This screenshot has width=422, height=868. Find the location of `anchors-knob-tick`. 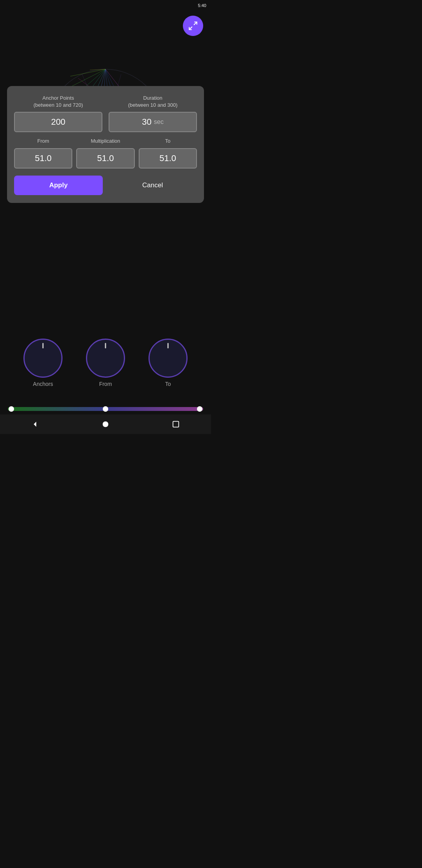

anchors-knob-tick is located at coordinates (43, 346).